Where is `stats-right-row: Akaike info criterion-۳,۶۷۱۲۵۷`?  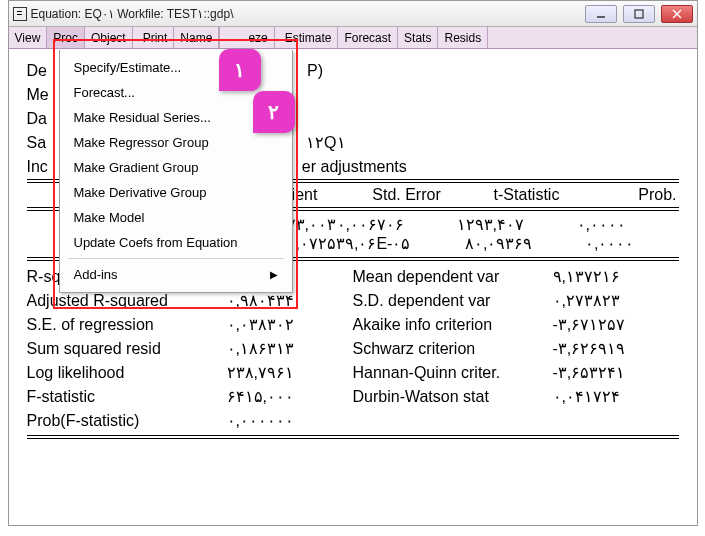 stats-right-row: Akaike info criterion-۳,۶۷۱۲۵۷ is located at coordinates (516, 325).